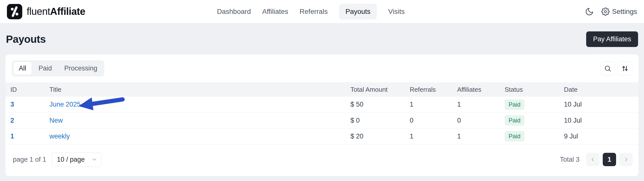  I want to click on column-header-status: Status, so click(530, 90).